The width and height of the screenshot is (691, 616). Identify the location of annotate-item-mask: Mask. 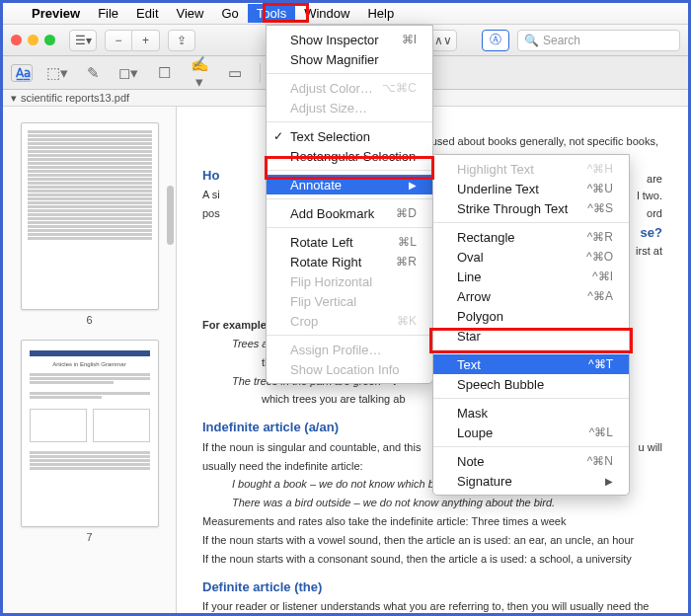
(531, 413).